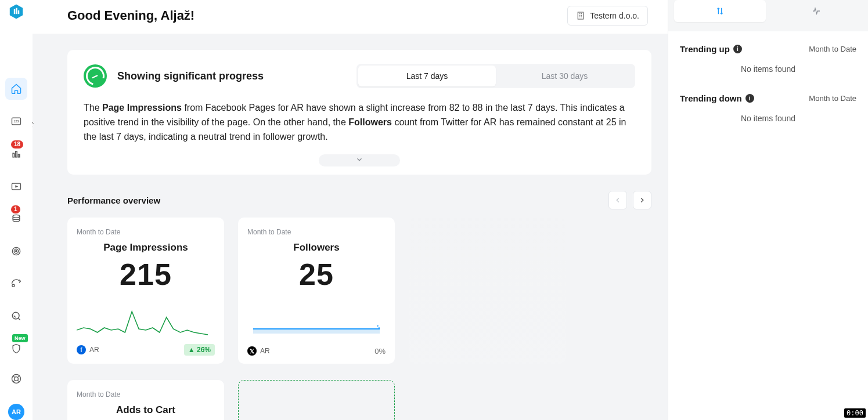 Image resolution: width=868 pixels, height=420 pixels. Describe the element at coordinates (581, 16) in the screenshot. I see `building-icon` at that location.